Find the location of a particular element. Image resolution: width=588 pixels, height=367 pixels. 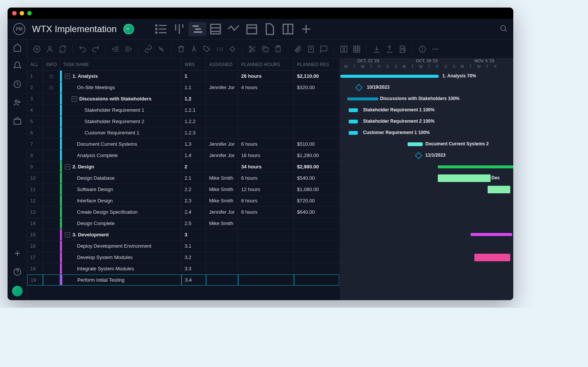

wbs-cell: 2.2 is located at coordinates (194, 190).